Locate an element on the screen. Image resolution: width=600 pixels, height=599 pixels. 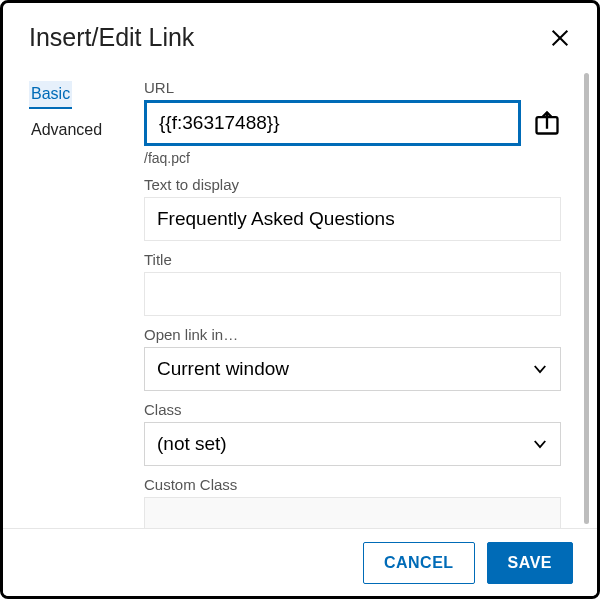
openin-select is located at coordinates (352, 369).